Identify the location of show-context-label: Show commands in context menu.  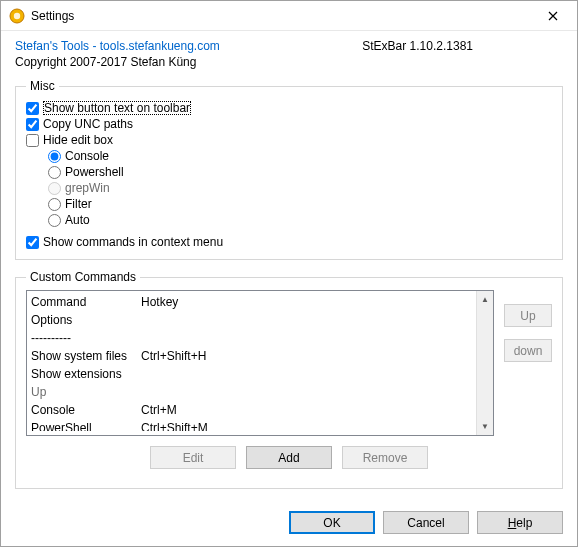
(133, 242).